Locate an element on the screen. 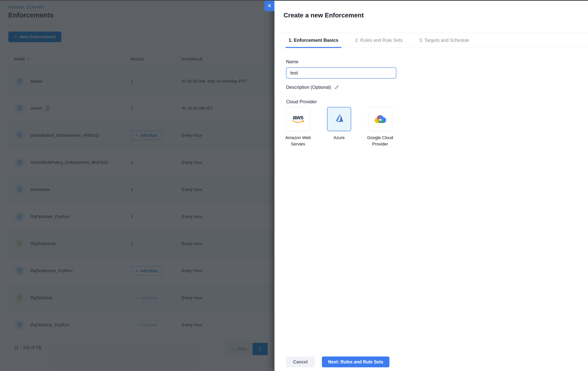  edit-pencil-icon is located at coordinates (336, 87).